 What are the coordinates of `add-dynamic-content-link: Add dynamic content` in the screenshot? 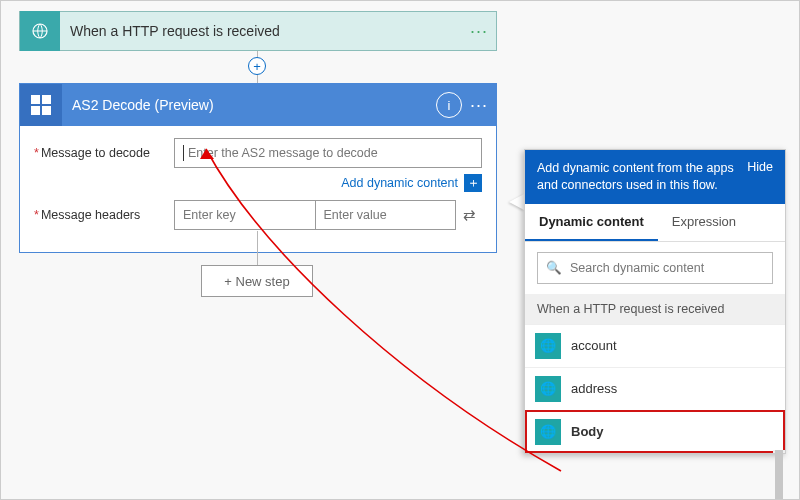 It's located at (400, 183).